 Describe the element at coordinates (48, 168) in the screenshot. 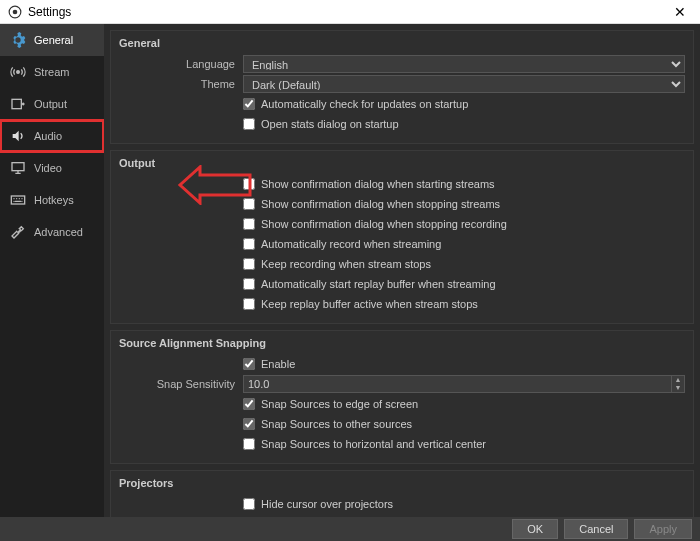

I see `sidebar-item-label: Video` at that location.